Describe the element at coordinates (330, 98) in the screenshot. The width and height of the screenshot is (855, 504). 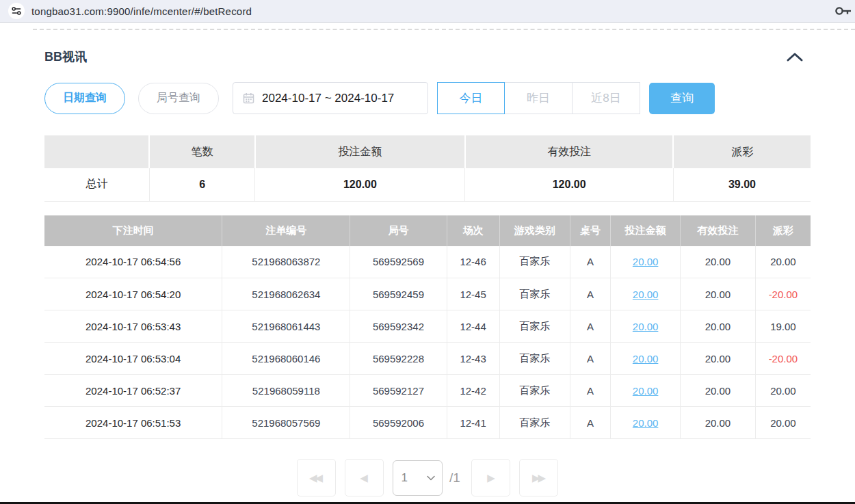
I see `date-range-input: 2024-10-17 ~ 2024-10-17` at that location.